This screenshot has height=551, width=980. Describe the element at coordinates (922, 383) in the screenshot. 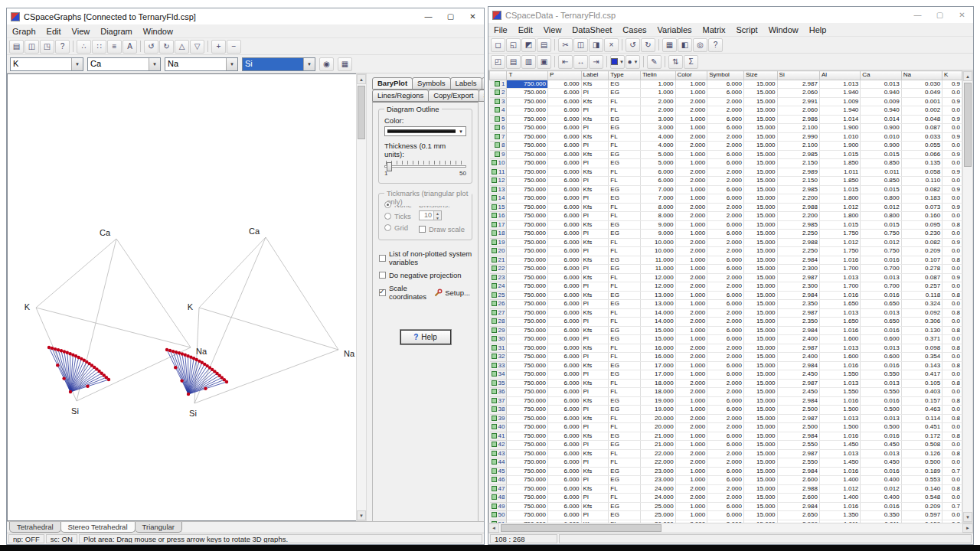

I see `cell: 0.105` at that location.